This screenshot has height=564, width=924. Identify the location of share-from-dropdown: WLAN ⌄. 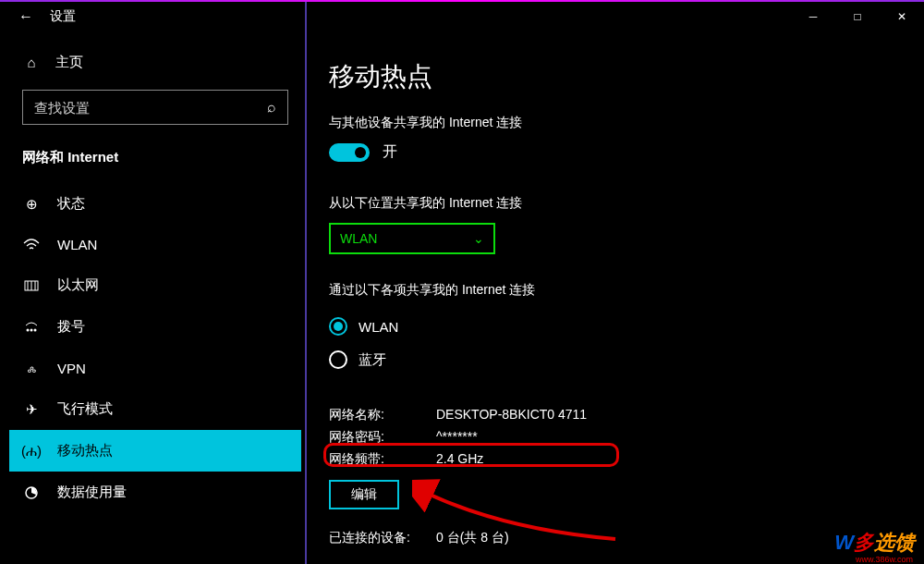
(412, 239).